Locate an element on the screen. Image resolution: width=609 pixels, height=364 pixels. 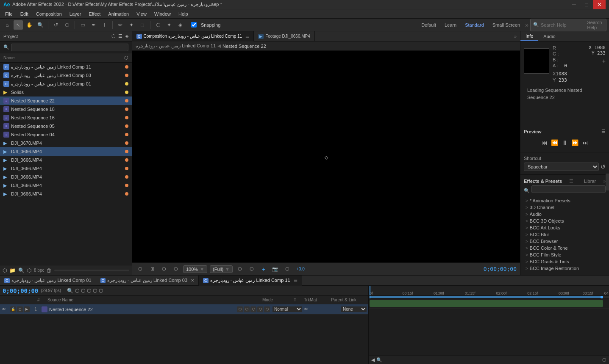
preview-prev-btn: ⏪ is located at coordinates (555, 143).